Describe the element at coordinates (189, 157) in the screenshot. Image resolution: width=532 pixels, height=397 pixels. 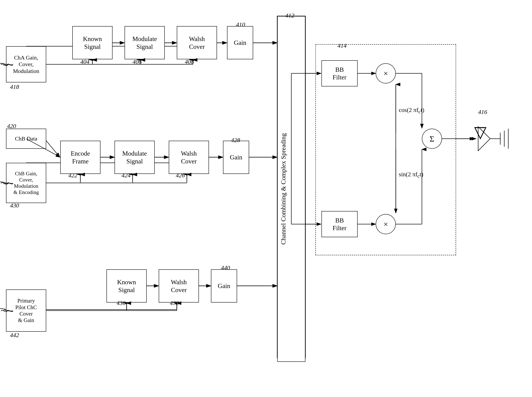
I see `walsh-cover-b-block: WalshCover` at that location.